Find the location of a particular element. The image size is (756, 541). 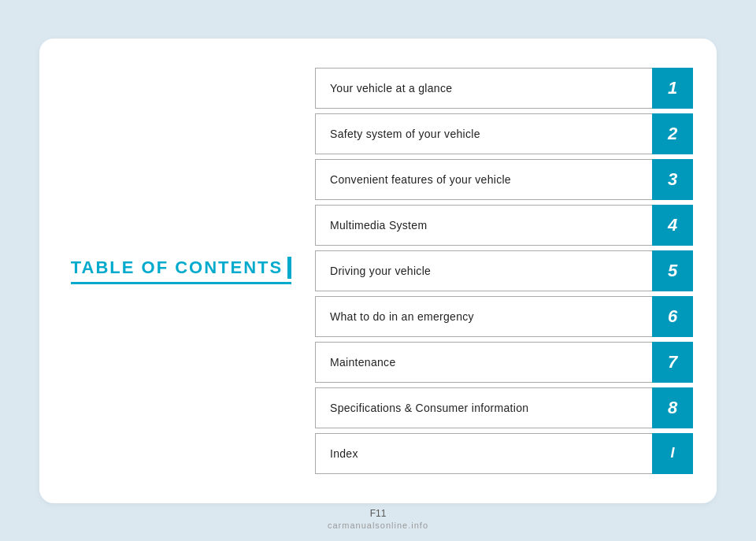

toc-number-7: 7 is located at coordinates (673, 362).